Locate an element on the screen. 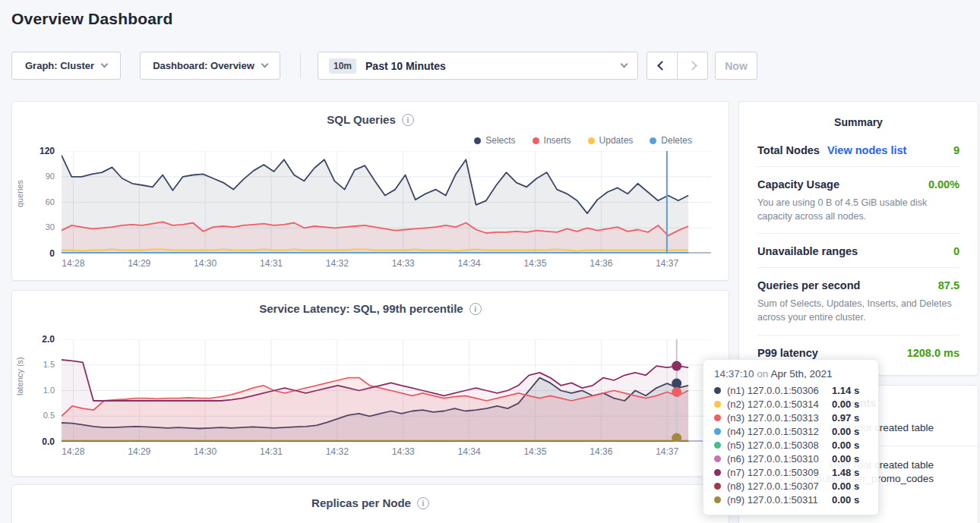 Image resolution: width=980 pixels, height=523 pixels. x-axis-tick: 14:33 is located at coordinates (403, 452).